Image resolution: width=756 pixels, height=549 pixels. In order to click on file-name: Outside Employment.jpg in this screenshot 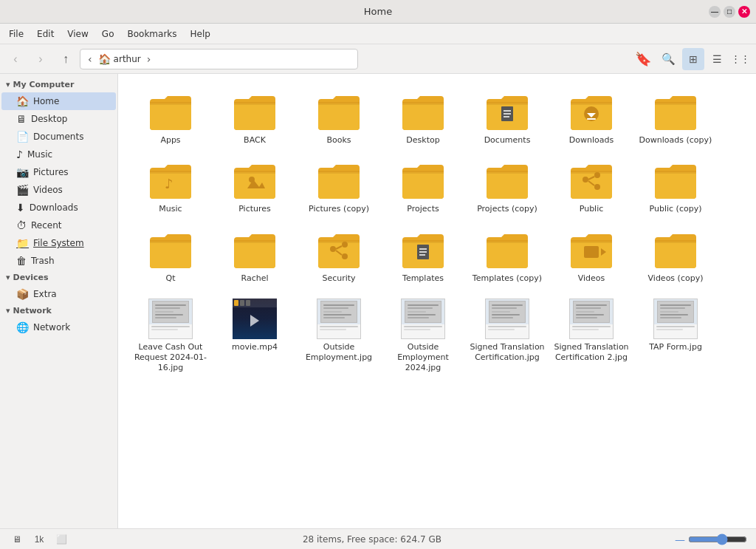, I will do `click(339, 353)`.